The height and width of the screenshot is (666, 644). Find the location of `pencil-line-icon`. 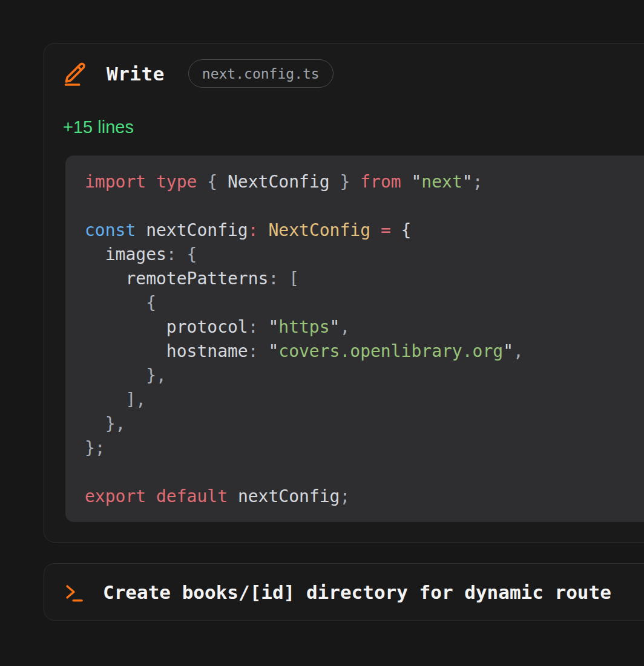

pencil-line-icon is located at coordinates (76, 74).